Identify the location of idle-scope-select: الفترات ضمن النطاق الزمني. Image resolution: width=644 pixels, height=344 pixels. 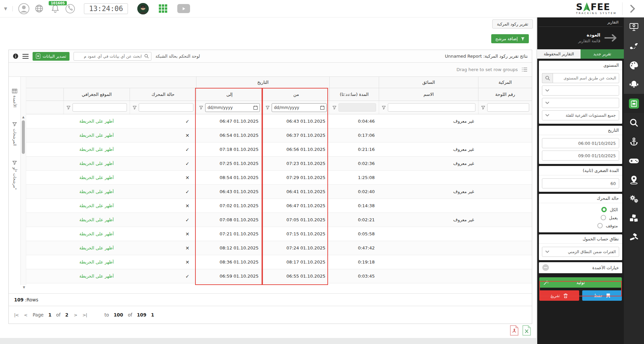
(581, 252).